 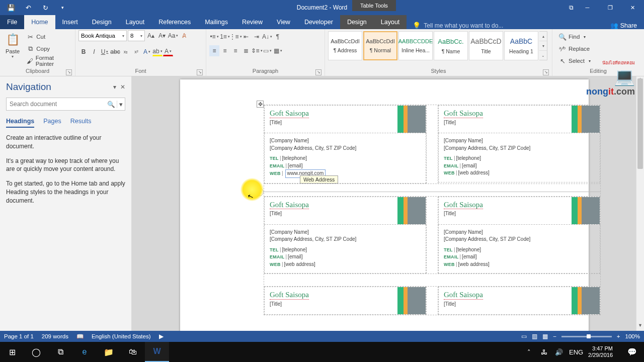 What do you see at coordinates (529, 352) in the screenshot?
I see `tray-chevron-up-icon: ˄` at bounding box center [529, 352].